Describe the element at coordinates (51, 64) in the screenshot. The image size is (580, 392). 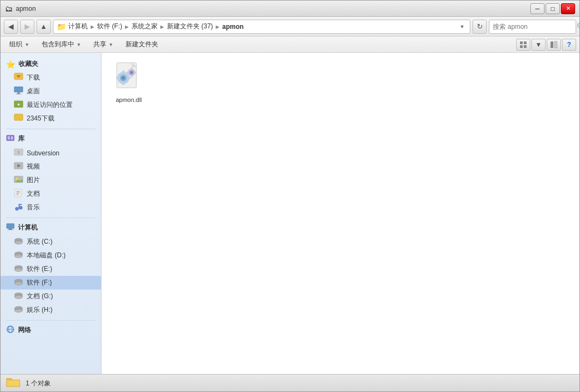
I see `favorites-header: ⭐ 收藏夹` at that location.